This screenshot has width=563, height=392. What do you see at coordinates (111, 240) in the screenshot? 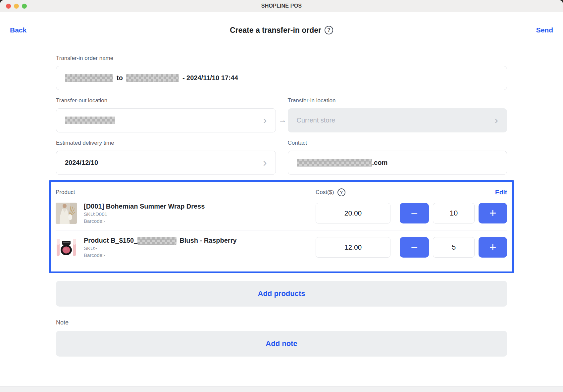
I see `product-name-prefix: Product B_$150_` at bounding box center [111, 240].